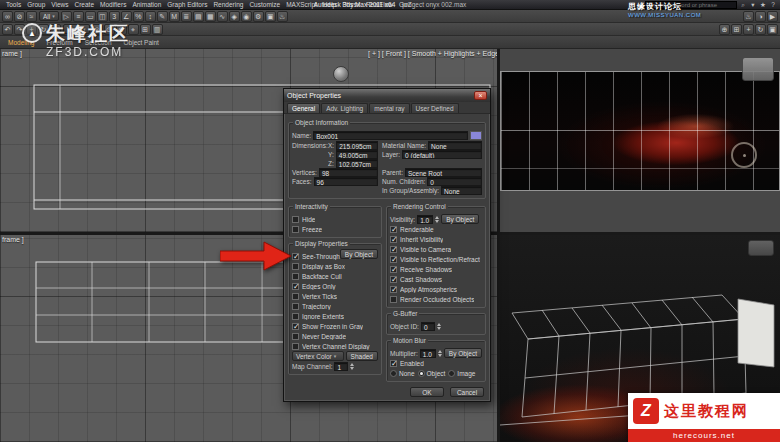 The image size is (780, 442). I want to click on bind-to-space-warp-icon: ≈, so click(32, 16).